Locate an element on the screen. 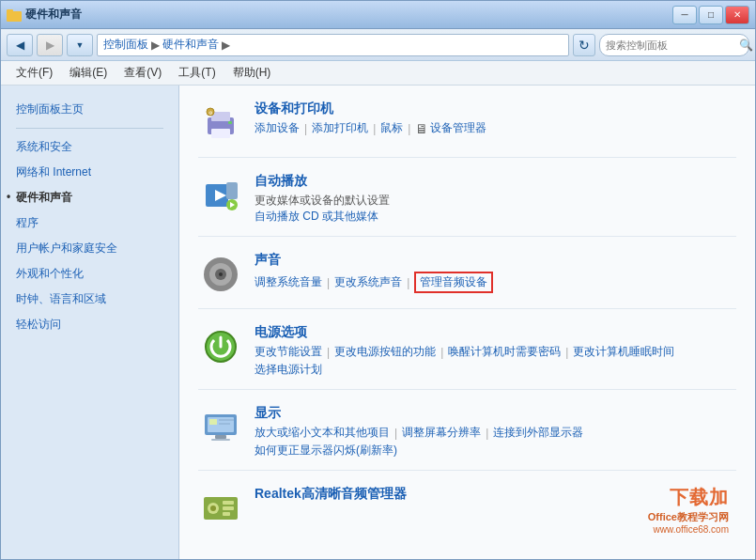 The width and height of the screenshot is (756, 560). autoplay-icon is located at coordinates (221, 195).